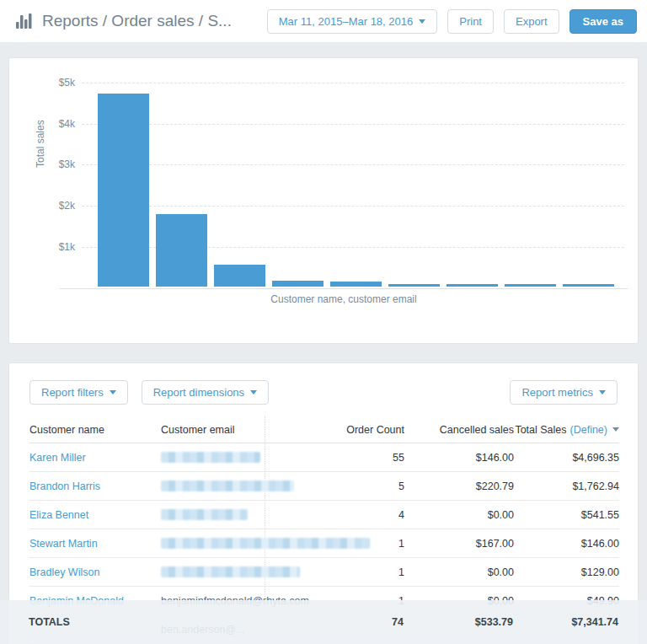 This screenshot has width=647, height=644. What do you see at coordinates (324, 21) in the screenshot?
I see `top-header: Reports / Order sales / S... Mar 11, 201…` at bounding box center [324, 21].